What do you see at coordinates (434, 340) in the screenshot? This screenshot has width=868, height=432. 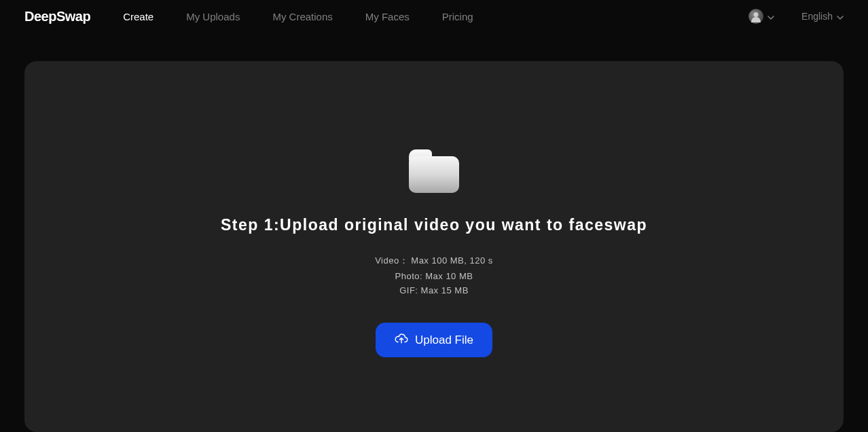 I see `upload-file-button: Upload File` at bounding box center [434, 340].